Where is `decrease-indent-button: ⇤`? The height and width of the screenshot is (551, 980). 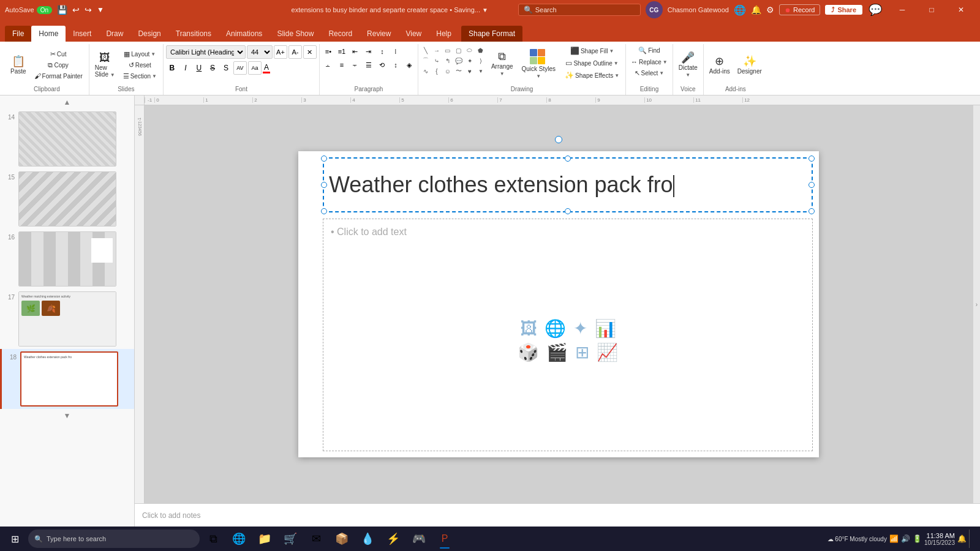
decrease-indent-button: ⇤ is located at coordinates (355, 51).